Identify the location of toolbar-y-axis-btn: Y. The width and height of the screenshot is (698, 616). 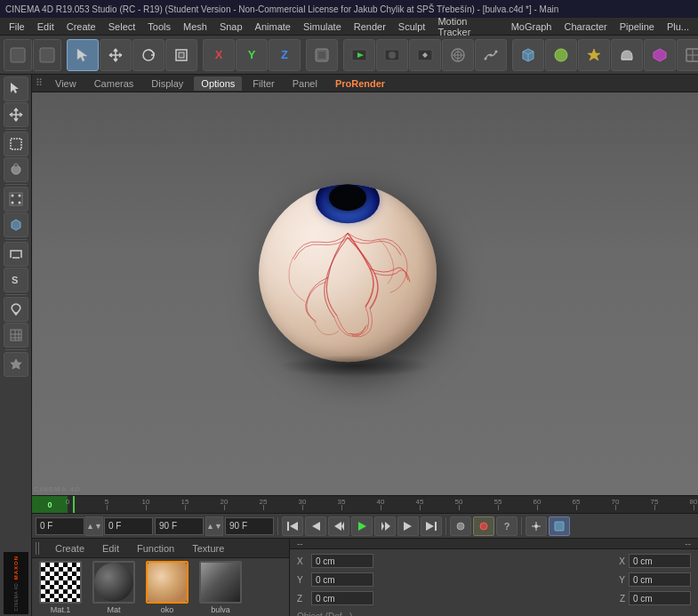
(252, 55).